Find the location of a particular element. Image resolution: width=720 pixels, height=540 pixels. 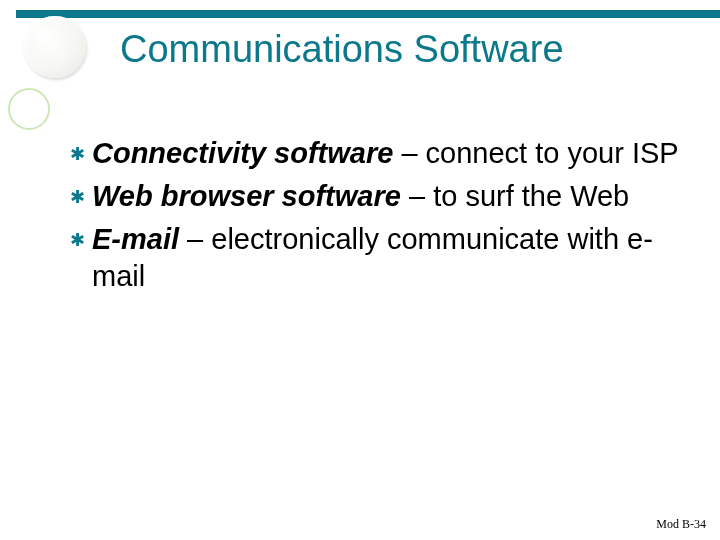

slide-title: Communications Software is located at coordinates (400, 50).